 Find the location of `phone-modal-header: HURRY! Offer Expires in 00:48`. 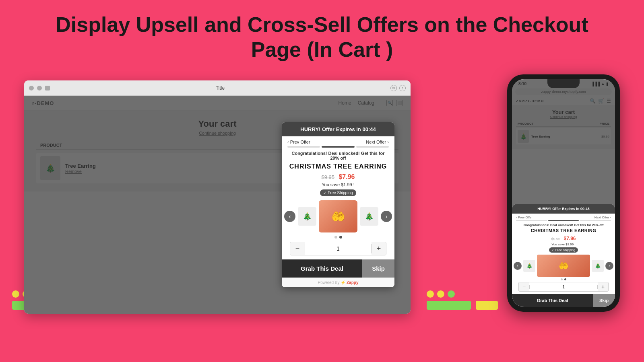

phone-modal-header: HURRY! Offer Expires in 00:48 is located at coordinates (564, 209).